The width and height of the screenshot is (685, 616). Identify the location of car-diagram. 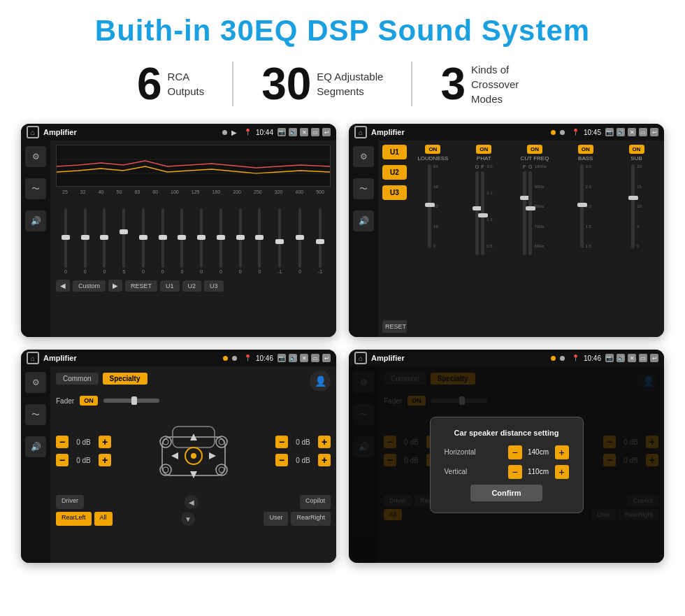
(193, 451).